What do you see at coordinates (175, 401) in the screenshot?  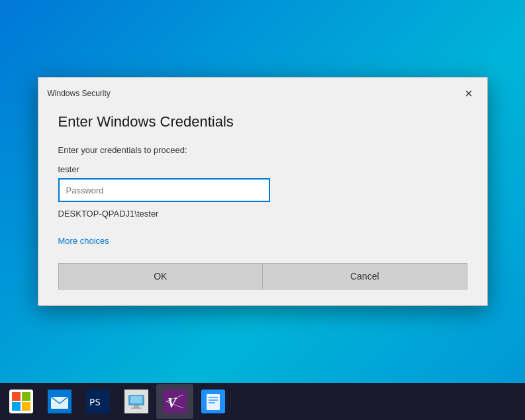 I see `visual-studio-icon: V` at bounding box center [175, 401].